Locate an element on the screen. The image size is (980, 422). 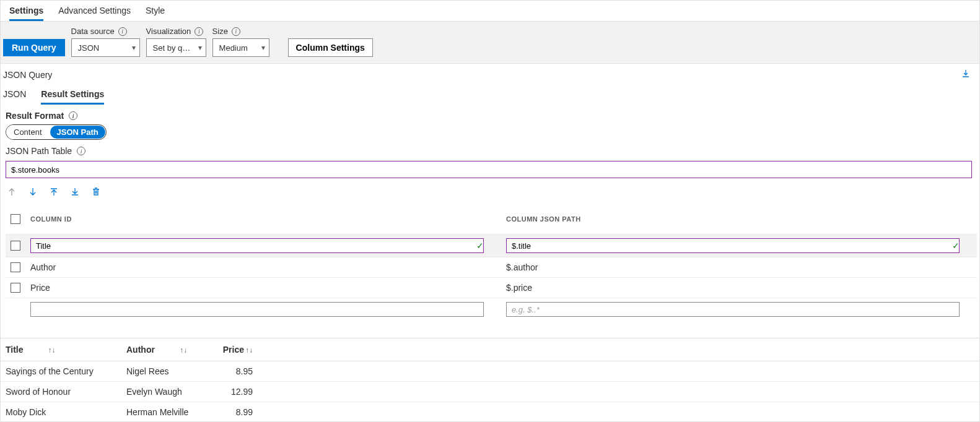
visualization-dropdown: Set by q… ▾ is located at coordinates (176, 48).